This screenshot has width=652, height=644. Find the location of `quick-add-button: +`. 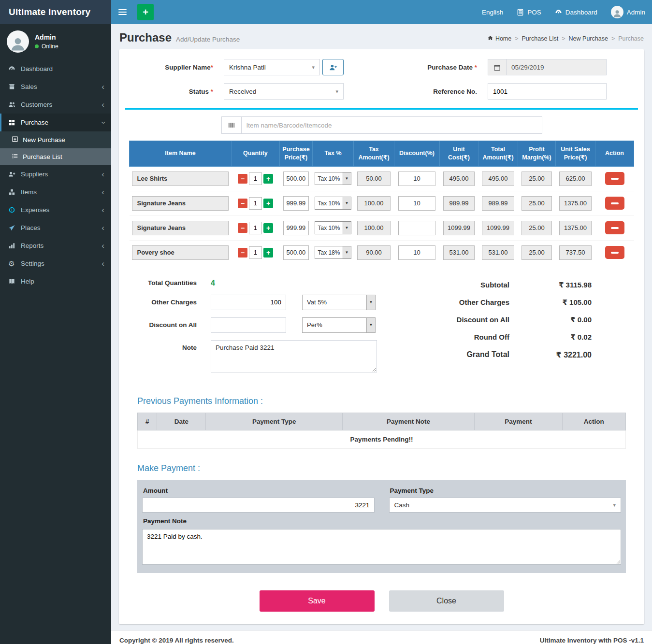

quick-add-button: + is located at coordinates (145, 12).